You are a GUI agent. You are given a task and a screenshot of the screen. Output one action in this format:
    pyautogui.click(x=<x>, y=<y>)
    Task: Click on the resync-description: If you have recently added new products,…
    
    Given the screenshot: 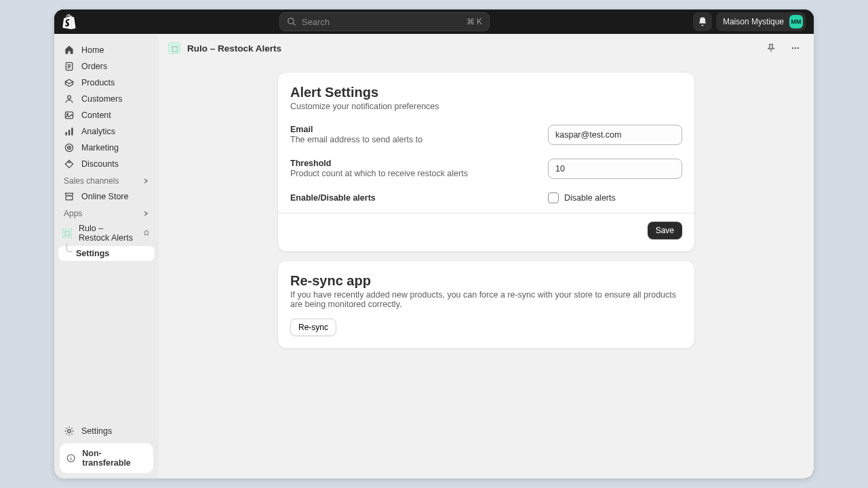 What is the action you would take?
    pyautogui.click(x=486, y=300)
    